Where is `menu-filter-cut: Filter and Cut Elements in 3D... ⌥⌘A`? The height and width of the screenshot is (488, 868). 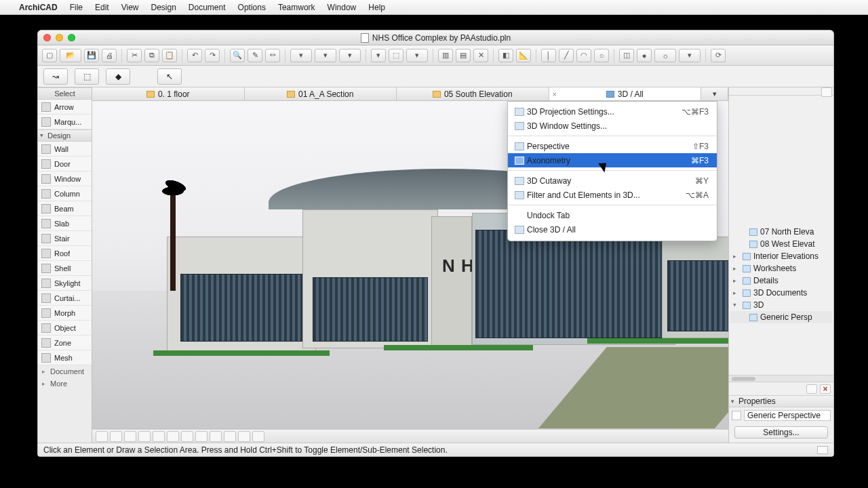 menu-filter-cut: Filter and Cut Elements in 3D... ⌥⌘A is located at coordinates (612, 195).